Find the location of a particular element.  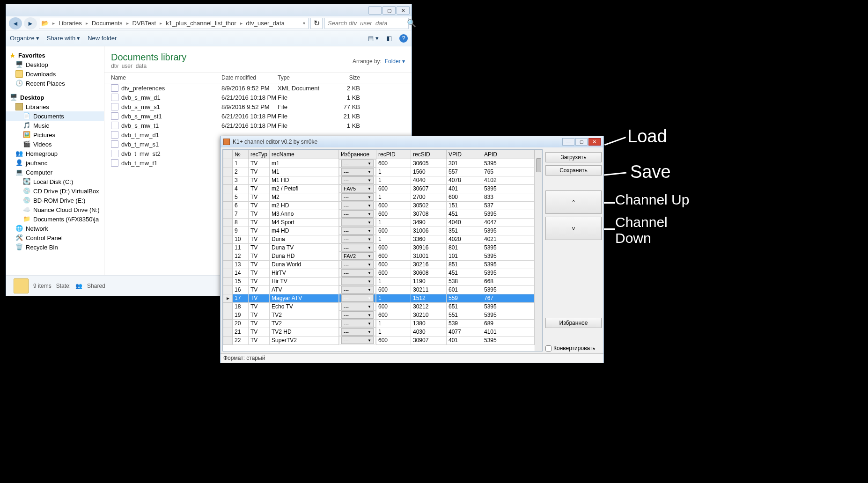

channel-row: 14TVHirTV---▼600306084515395 is located at coordinates (379, 273).